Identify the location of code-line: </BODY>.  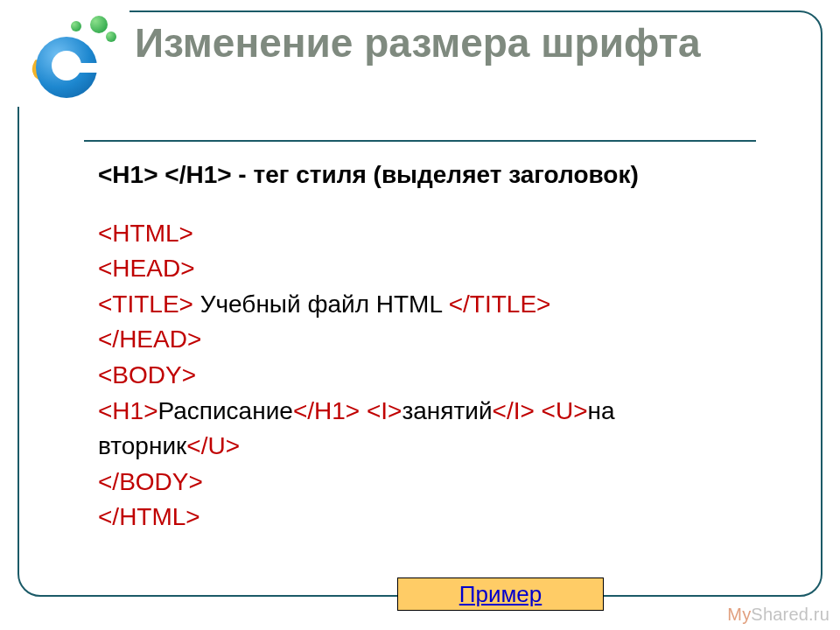
(420, 483).